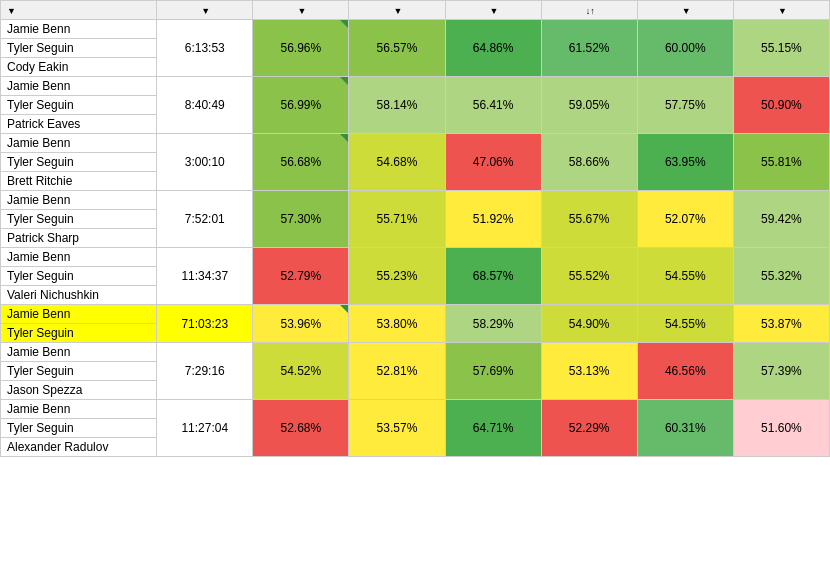 The height and width of the screenshot is (561, 830). I want to click on toi-sort-icon: ▼, so click(206, 11).